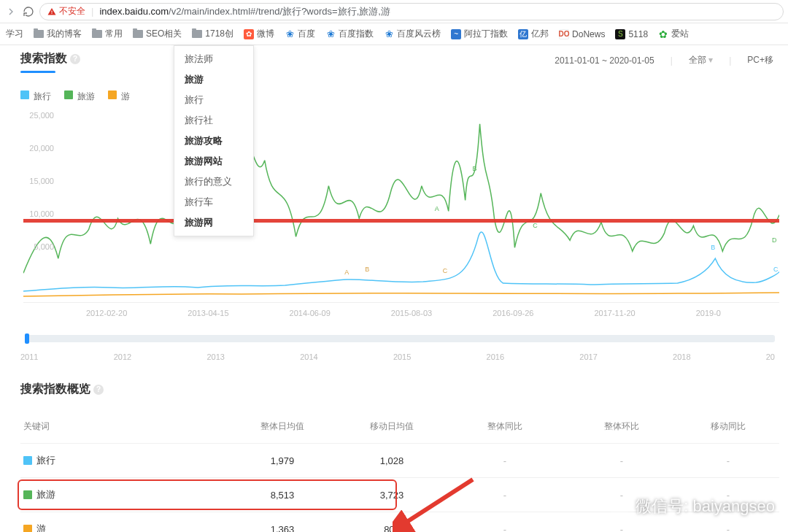 Image resolution: width=788 pixels, height=532 pixels. I want to click on bookmark-item: ✿微博, so click(259, 34).